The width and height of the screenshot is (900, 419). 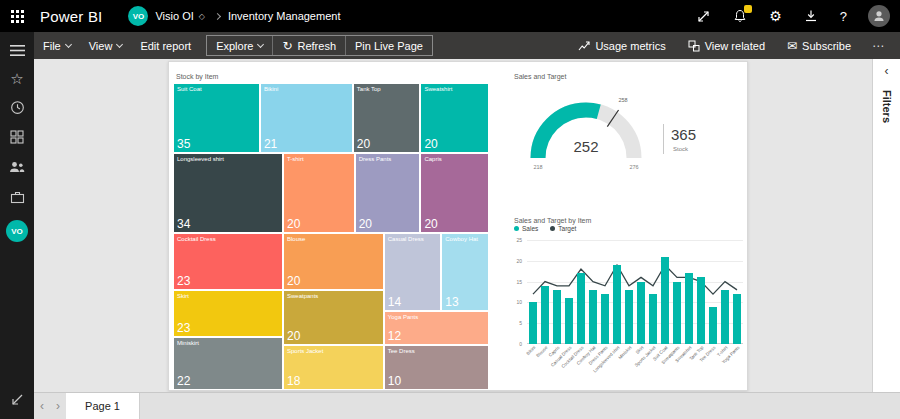 I want to click on user-avatar, so click(x=879, y=16).